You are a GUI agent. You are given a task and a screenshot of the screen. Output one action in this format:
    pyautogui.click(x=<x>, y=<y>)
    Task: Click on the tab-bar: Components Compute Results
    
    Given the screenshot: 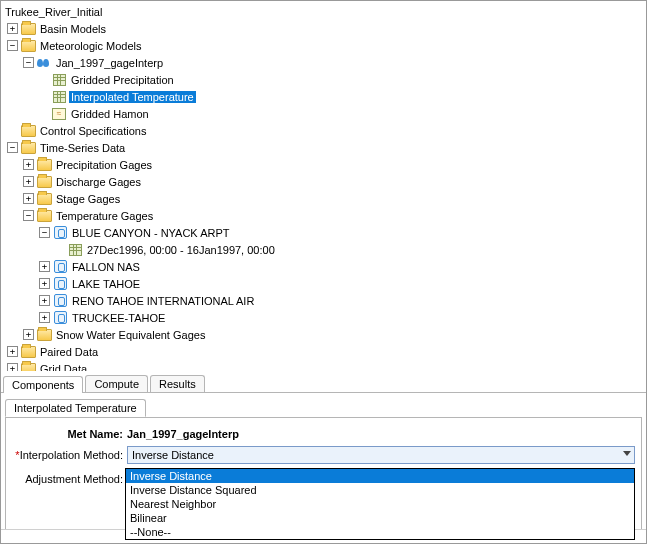 What is the action you would take?
    pyautogui.click(x=324, y=382)
    